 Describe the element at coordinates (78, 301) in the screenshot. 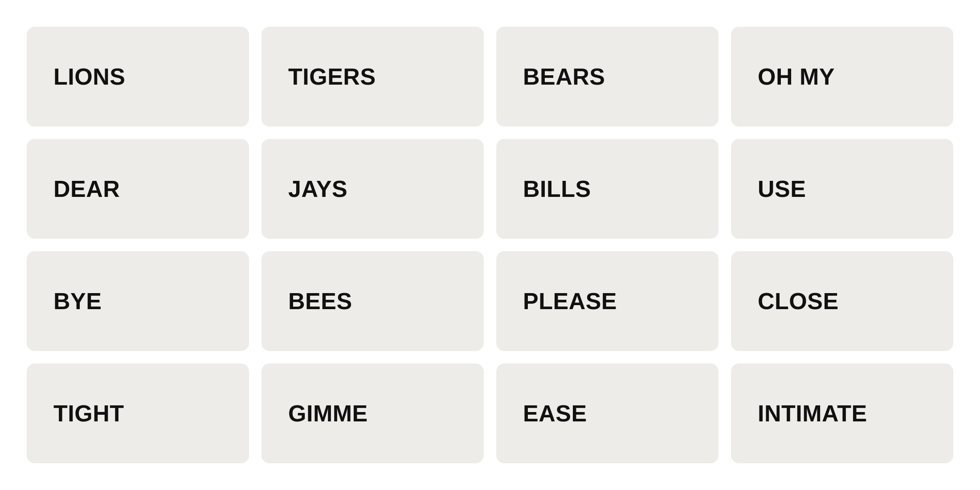

I see `card-label-bye: BYE` at that location.